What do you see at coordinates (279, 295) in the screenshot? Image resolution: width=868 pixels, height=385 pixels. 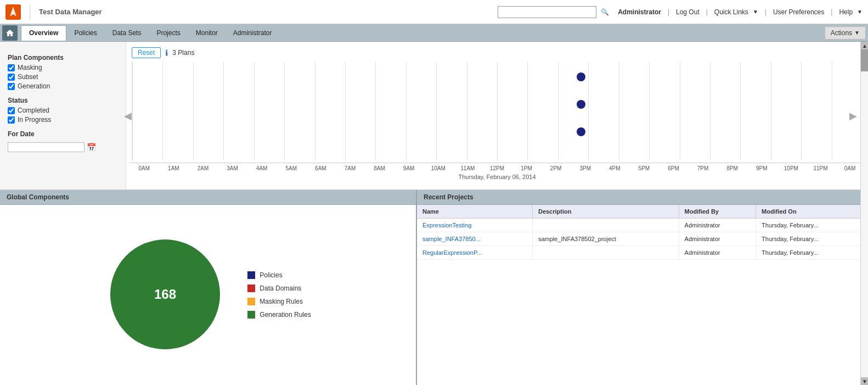 I see `chart-legend: Policies Data Domains Masking Rules` at bounding box center [279, 295].